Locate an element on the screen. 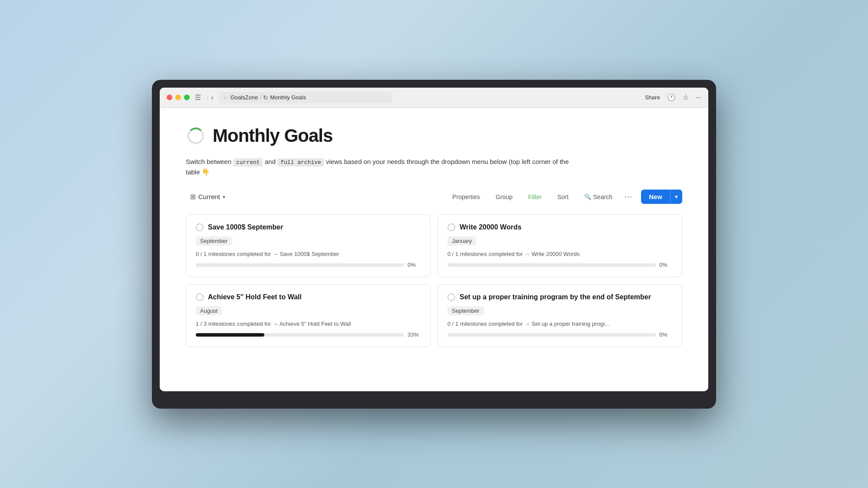 This screenshot has width=868, height=488. more-button: ··· is located at coordinates (628, 197).